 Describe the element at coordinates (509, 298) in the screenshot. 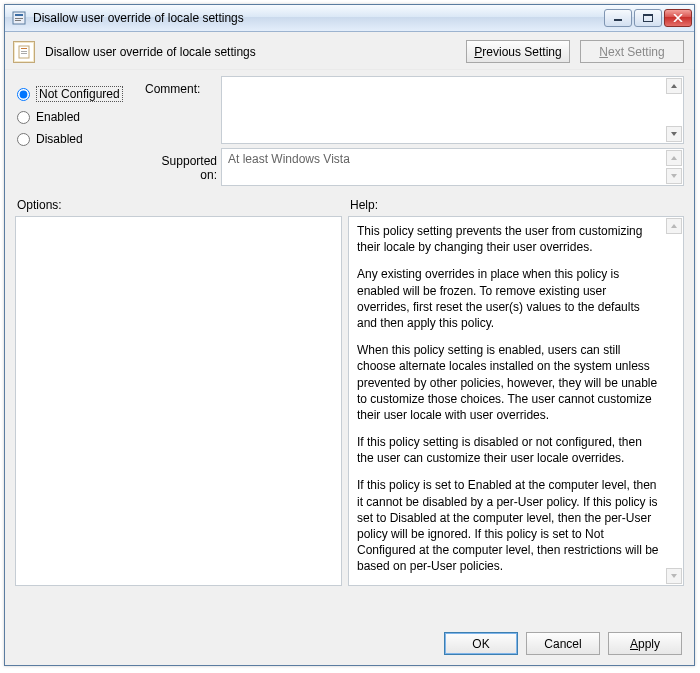

I see `help-paragraph: Any existing overrides in place when thi…` at that location.